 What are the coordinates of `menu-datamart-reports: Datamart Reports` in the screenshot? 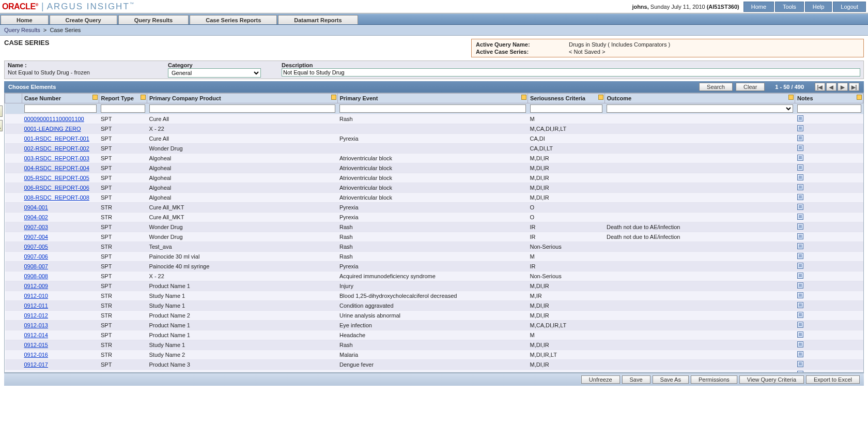 It's located at (318, 20).